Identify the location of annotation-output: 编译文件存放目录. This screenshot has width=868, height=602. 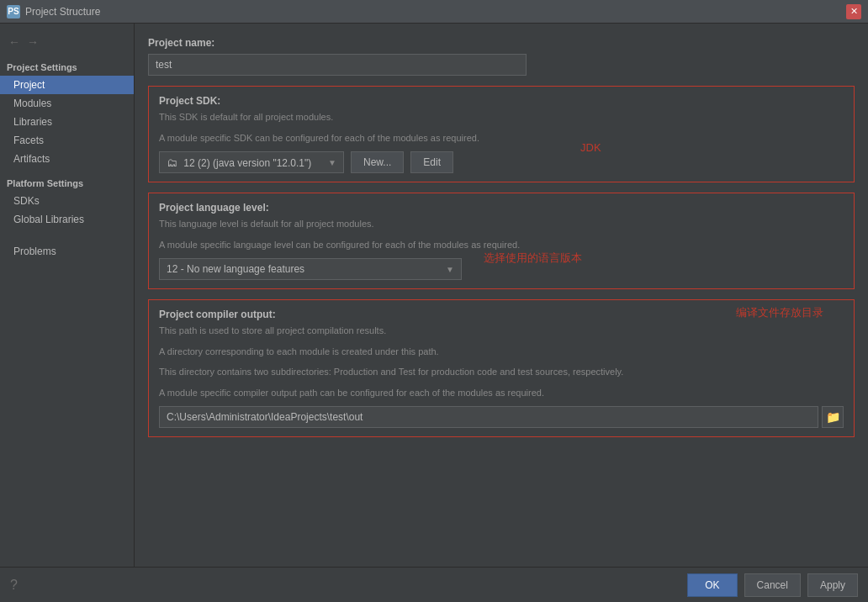
(780, 313).